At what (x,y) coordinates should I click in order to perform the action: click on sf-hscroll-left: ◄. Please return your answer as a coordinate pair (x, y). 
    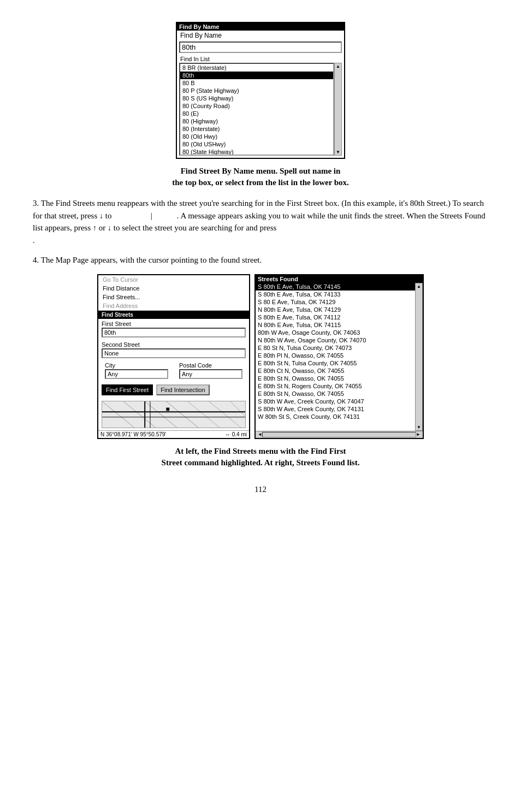
    Looking at the image, I should click on (260, 435).